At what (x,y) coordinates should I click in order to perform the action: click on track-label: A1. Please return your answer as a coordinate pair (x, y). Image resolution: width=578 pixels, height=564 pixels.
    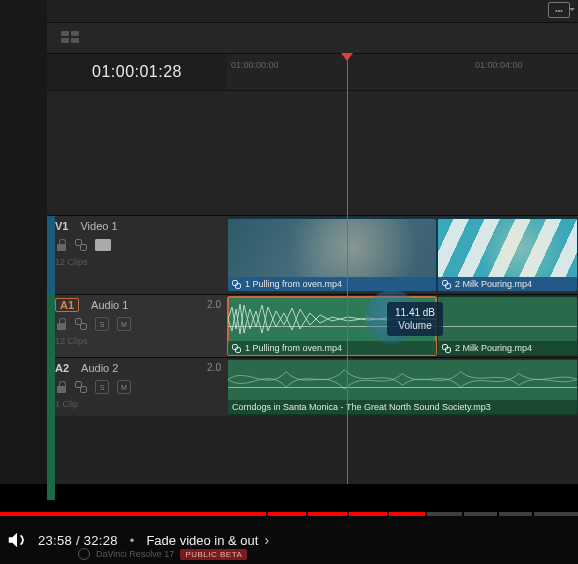
    Looking at the image, I should click on (67, 305).